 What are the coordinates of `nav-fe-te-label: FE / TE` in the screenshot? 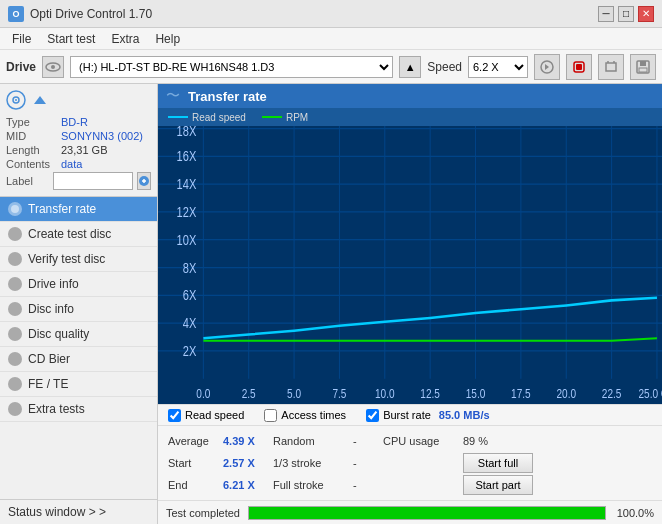 It's located at (48, 384).